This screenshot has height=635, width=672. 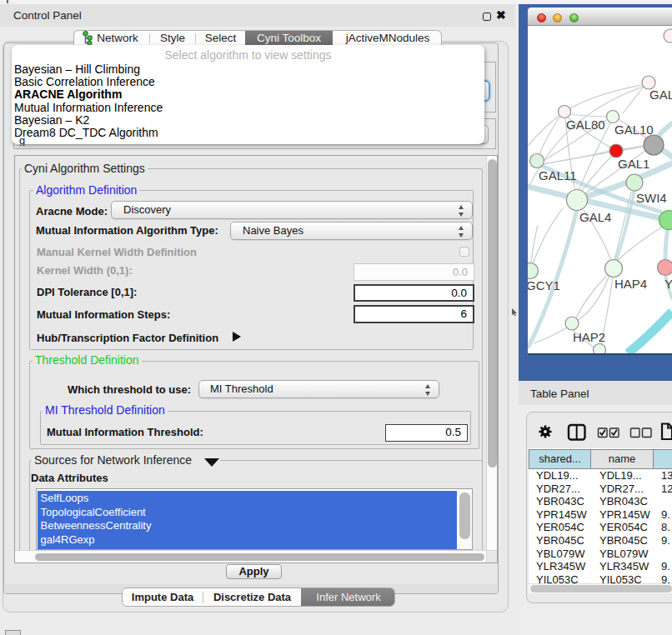 What do you see at coordinates (630, 283) in the screenshot?
I see `svg-text: HAP4` at bounding box center [630, 283].